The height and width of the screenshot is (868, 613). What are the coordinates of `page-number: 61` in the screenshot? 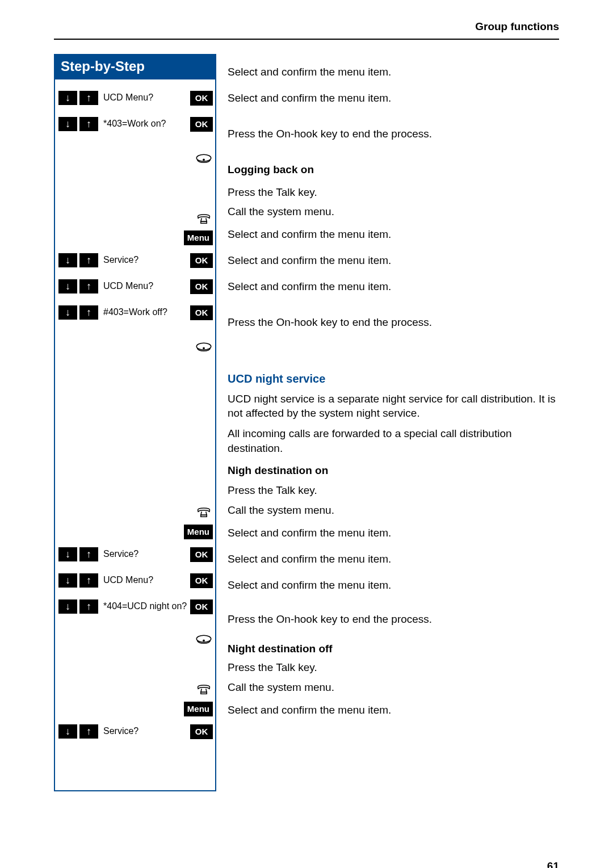 It's located at (306, 864).